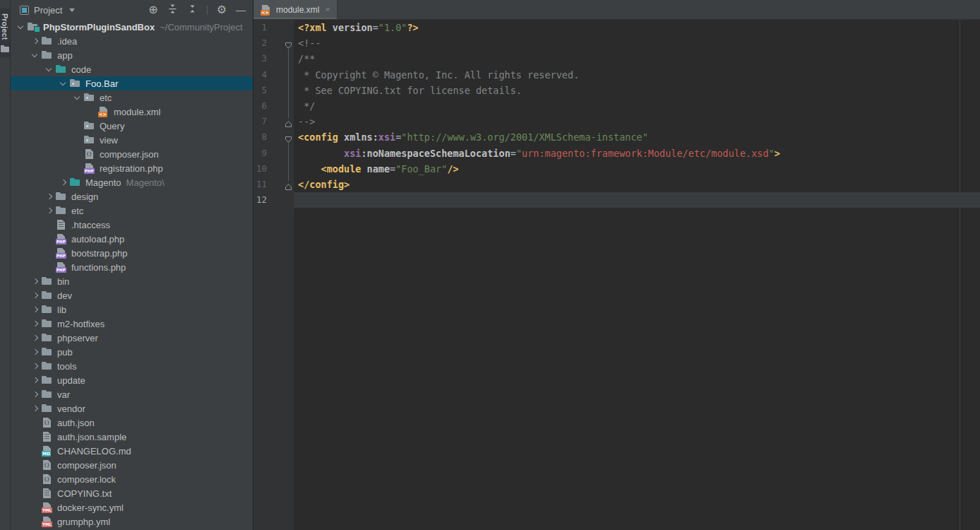 The image size is (980, 530). I want to click on editor-tab-label: module.xml, so click(298, 10).